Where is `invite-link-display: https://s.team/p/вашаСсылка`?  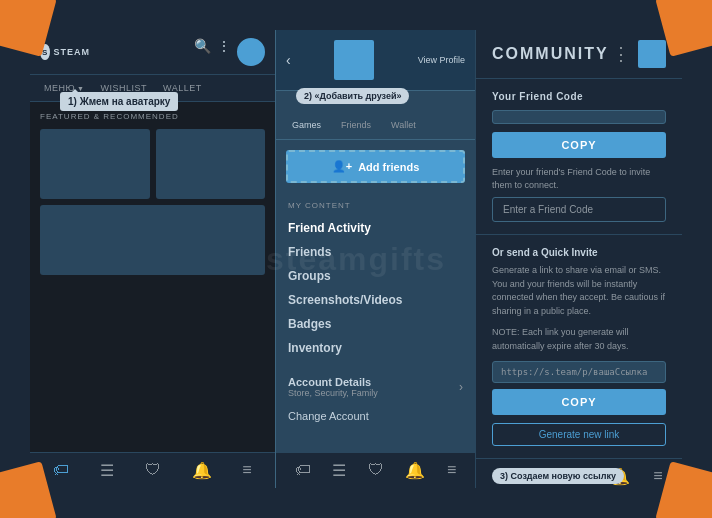
invite-link-display: https://s.team/p/вашаСсылка is located at coordinates (579, 372).